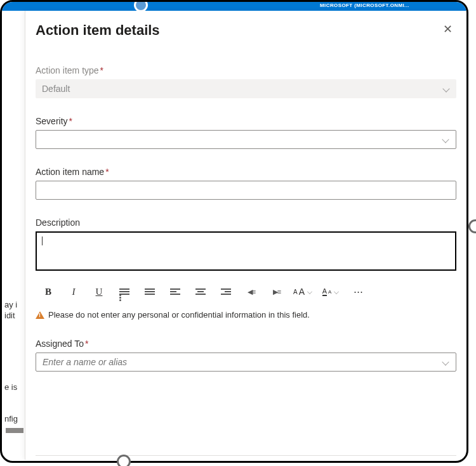 The width and height of the screenshot is (476, 466). I want to click on type-selected-value: Default, so click(56, 89).